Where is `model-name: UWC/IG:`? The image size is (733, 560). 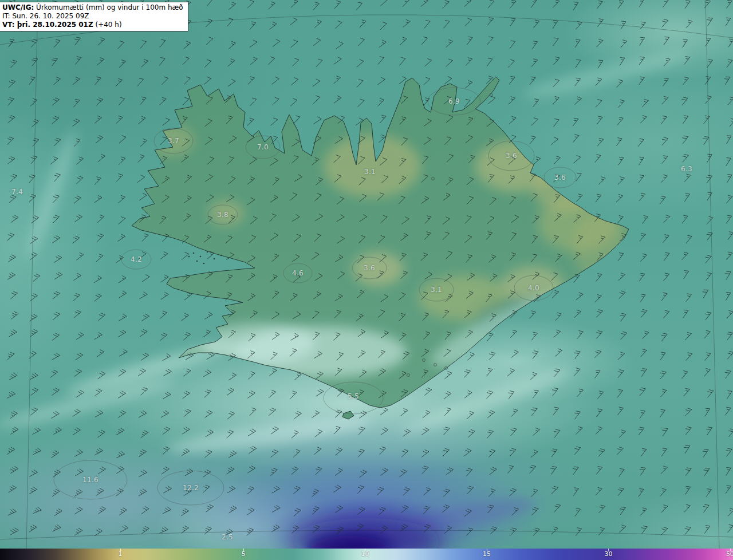 model-name: UWC/IG: is located at coordinates (18, 7).